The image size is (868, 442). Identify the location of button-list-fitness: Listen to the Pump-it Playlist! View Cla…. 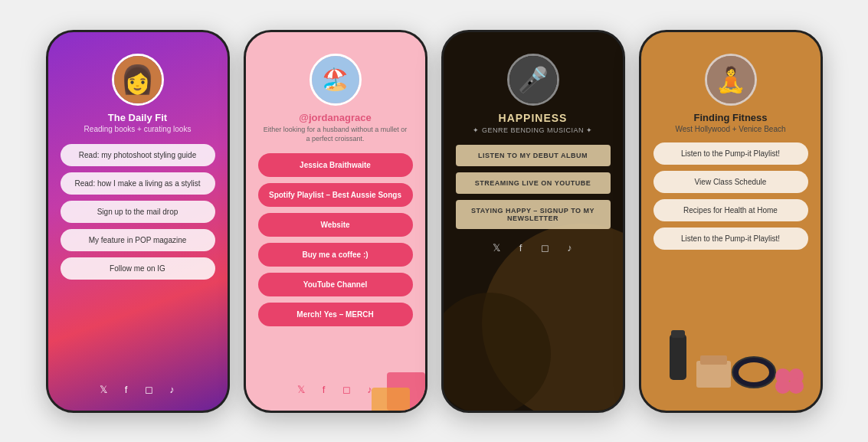
(731, 192).